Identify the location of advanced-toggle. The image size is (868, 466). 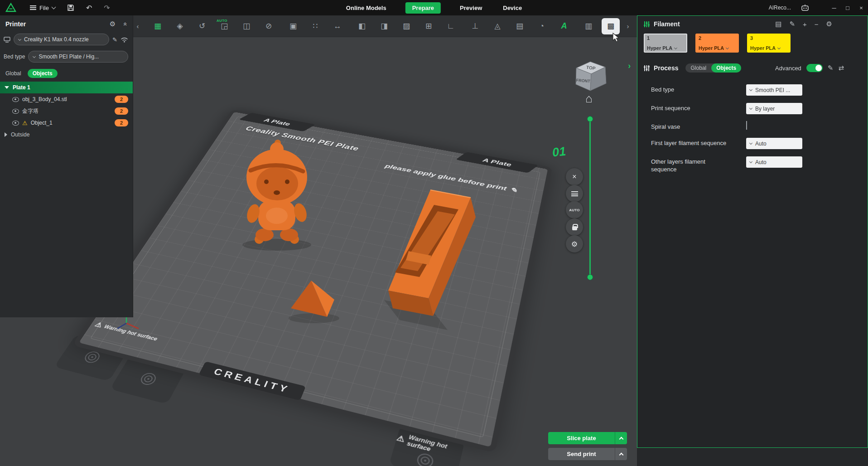
(815, 68).